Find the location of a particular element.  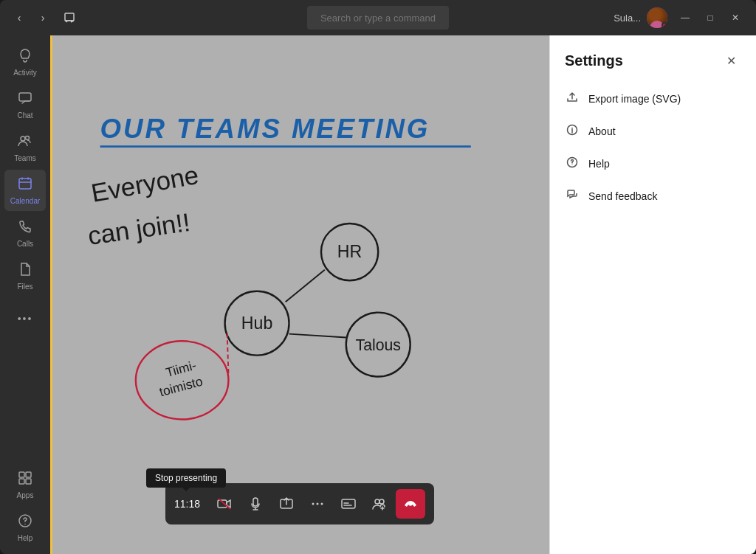

sidebar-item-files: Files is located at coordinates (25, 276).